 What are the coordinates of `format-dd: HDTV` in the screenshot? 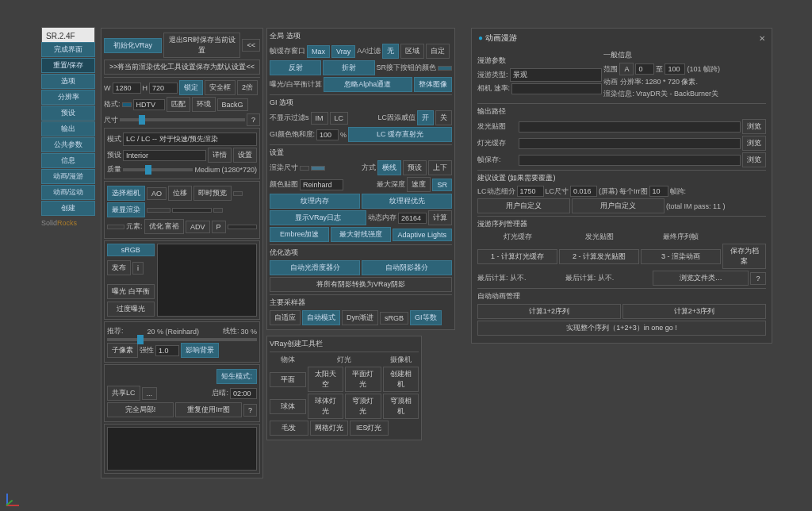 It's located at (149, 105).